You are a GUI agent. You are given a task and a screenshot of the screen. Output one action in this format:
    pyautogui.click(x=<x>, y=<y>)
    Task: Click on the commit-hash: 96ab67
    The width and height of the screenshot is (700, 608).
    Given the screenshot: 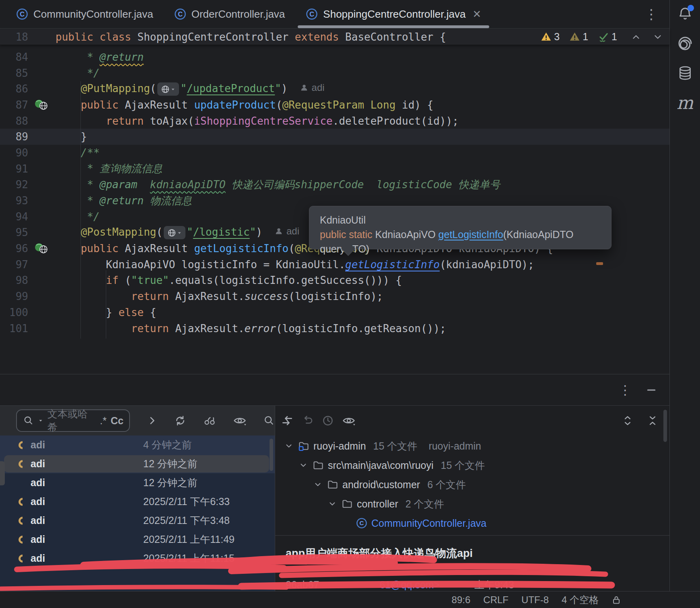 What is the action you would take?
    pyautogui.click(x=303, y=585)
    